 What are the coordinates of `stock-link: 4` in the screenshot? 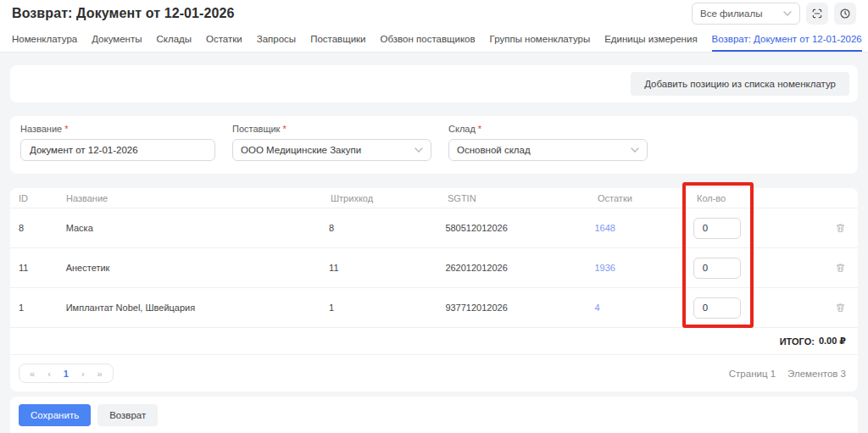 It's located at (597, 308).